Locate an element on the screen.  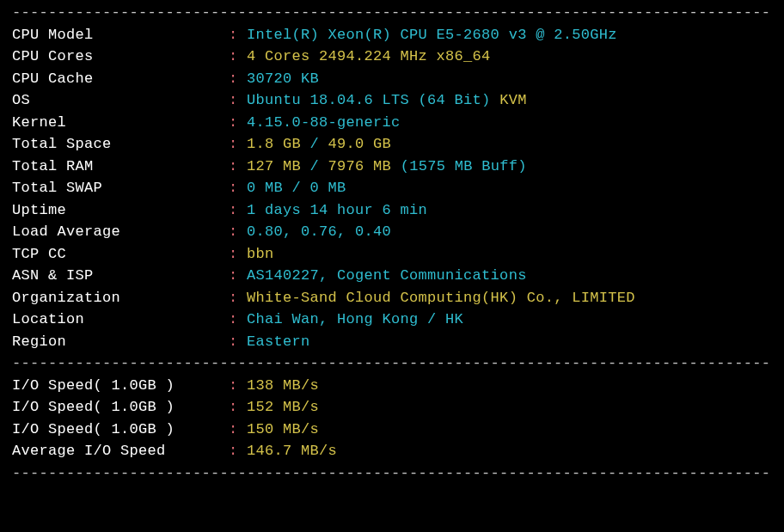
info-label: Organization is located at coordinates (120, 297).